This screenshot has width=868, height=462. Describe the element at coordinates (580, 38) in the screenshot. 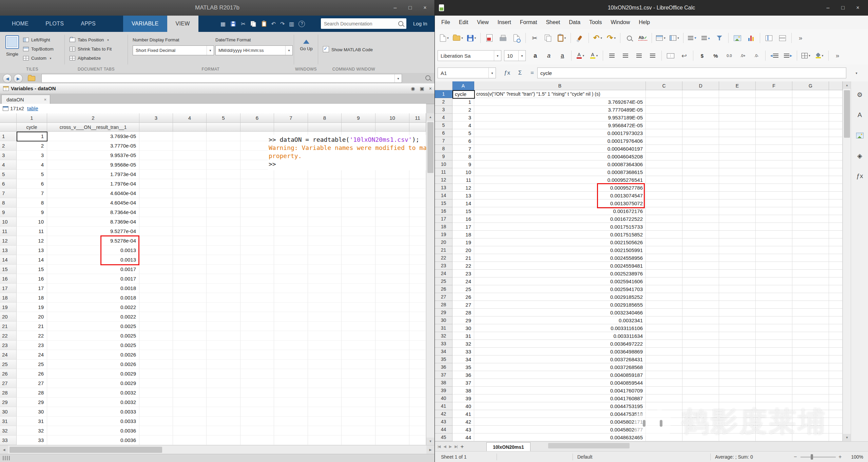

I see `clone-formatting-icon` at that location.